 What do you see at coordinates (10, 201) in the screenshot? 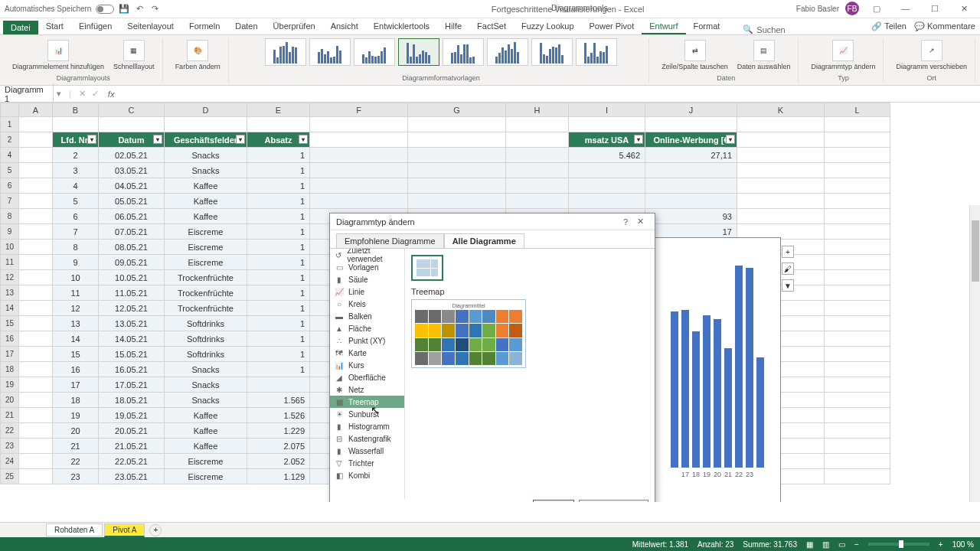
I see `row-header: 7` at bounding box center [10, 201].